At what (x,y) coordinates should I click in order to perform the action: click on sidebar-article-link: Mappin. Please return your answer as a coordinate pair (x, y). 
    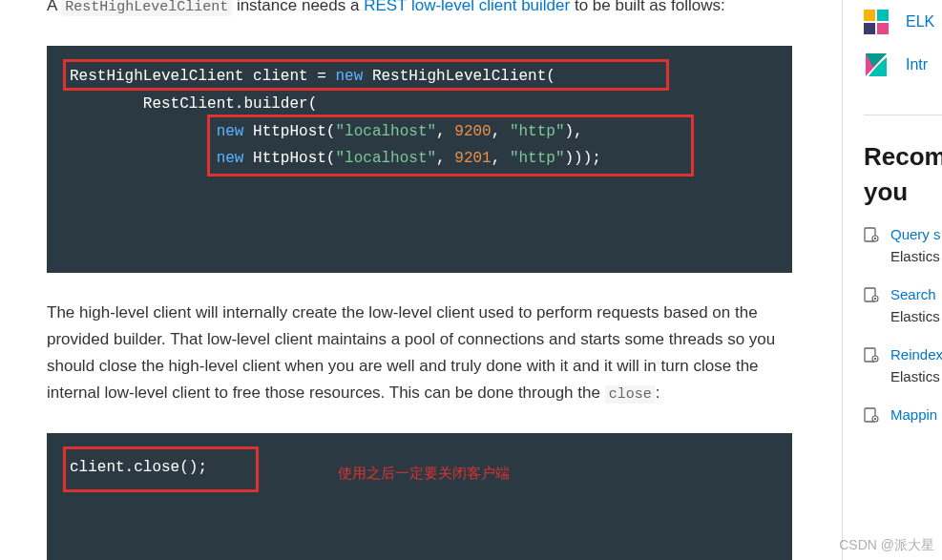
    Looking at the image, I should click on (914, 416).